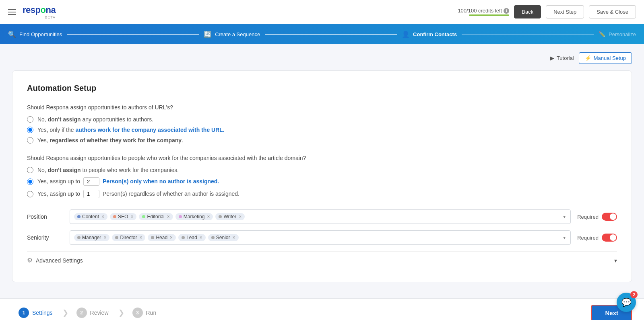 The height and width of the screenshot is (320, 644). I want to click on step-num-3: 3, so click(138, 313).